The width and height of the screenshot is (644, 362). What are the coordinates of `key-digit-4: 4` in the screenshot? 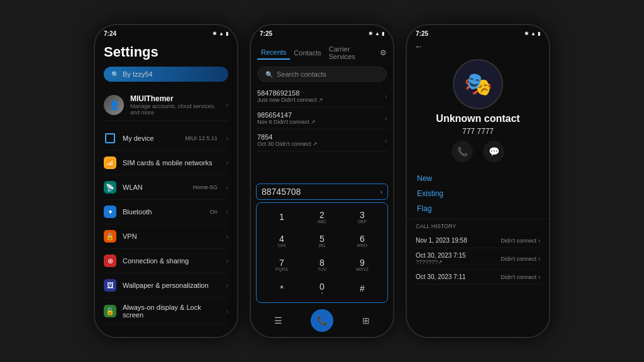 It's located at (282, 239).